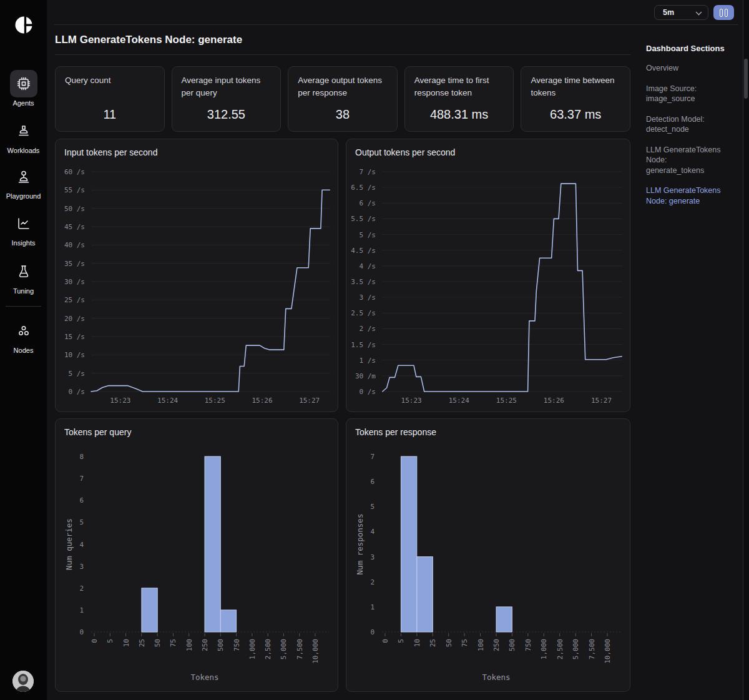 This screenshot has height=700, width=749. What do you see at coordinates (24, 336) in the screenshot?
I see `sidebar-item-nodes: Nodes` at bounding box center [24, 336].